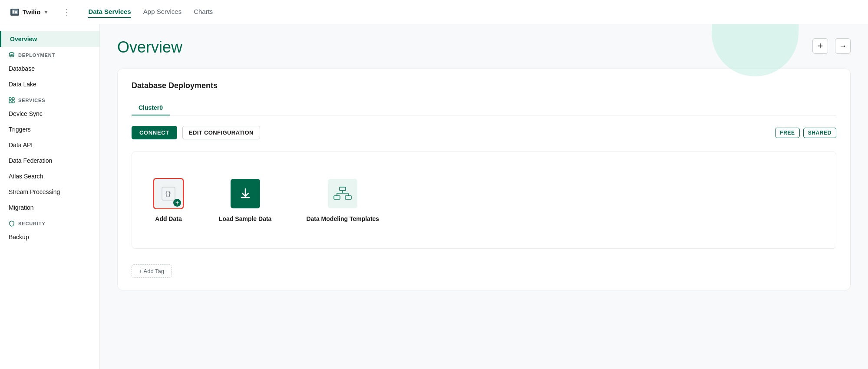  What do you see at coordinates (245, 200) in the screenshot?
I see `load-sample-card: Load Sample Data` at bounding box center [245, 200].